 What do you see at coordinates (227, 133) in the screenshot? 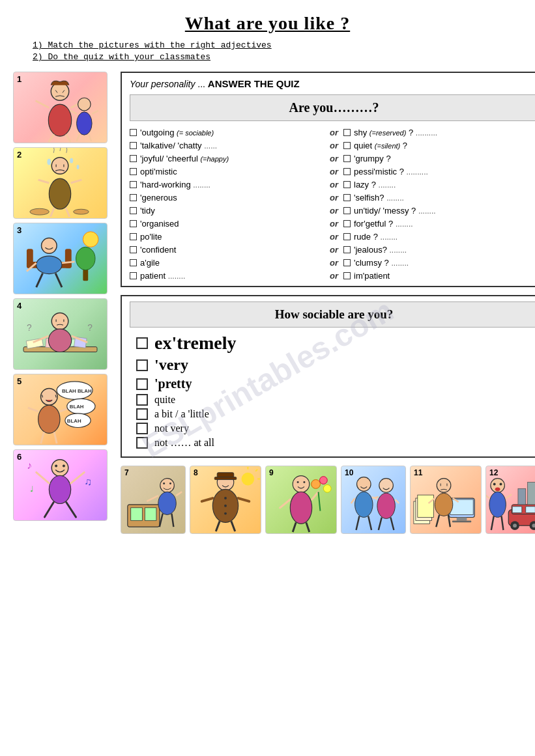
I see `trait-outgoing-left: 'outgoing (= sociable)` at bounding box center [227, 133].